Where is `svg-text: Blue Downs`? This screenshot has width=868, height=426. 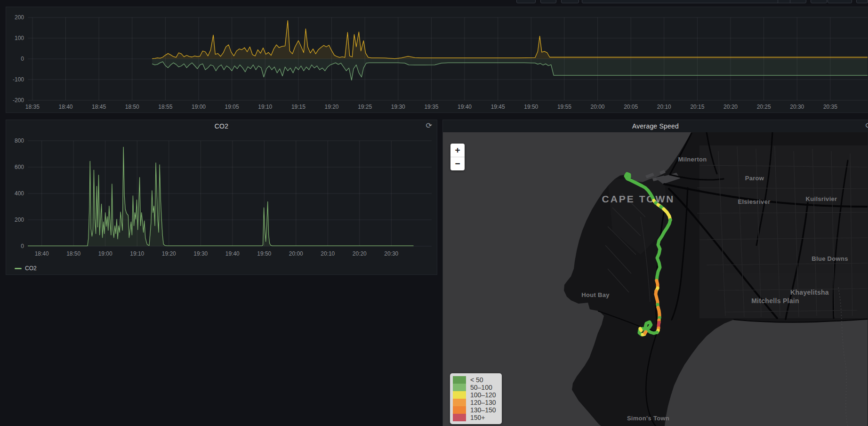
svg-text: Blue Downs is located at coordinates (829, 259).